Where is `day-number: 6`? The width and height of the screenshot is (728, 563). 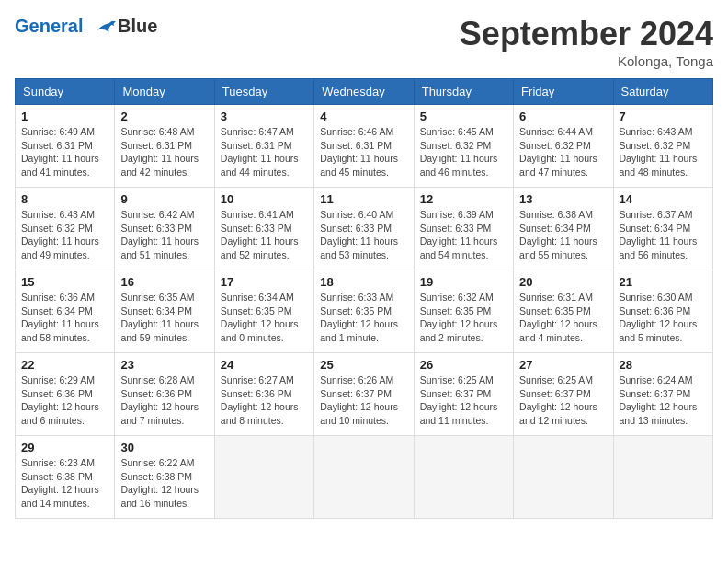 day-number: 6 is located at coordinates (563, 116).